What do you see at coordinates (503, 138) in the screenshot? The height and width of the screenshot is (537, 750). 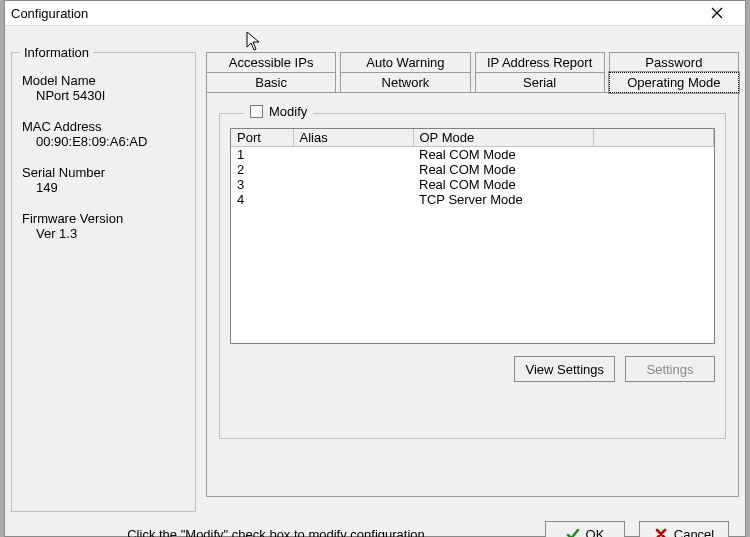 I see `col-opmode: OP Mode` at bounding box center [503, 138].